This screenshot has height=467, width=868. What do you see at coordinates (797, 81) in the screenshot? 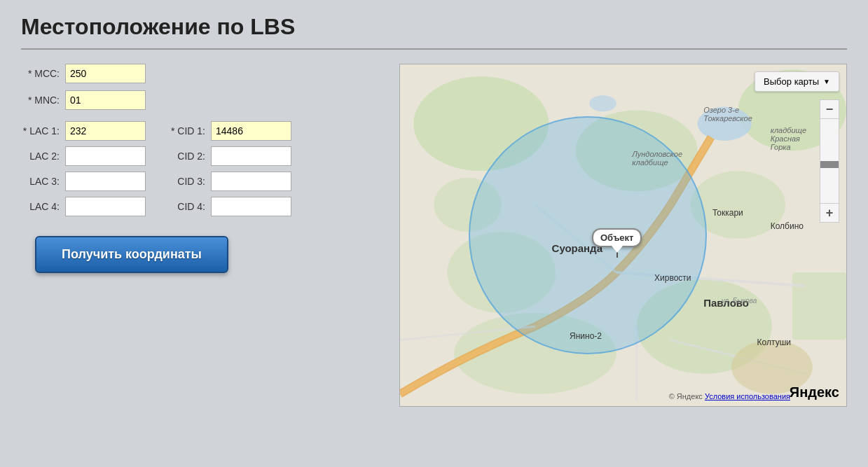
I see `map-controls: Выбор карты ▼` at bounding box center [797, 81].